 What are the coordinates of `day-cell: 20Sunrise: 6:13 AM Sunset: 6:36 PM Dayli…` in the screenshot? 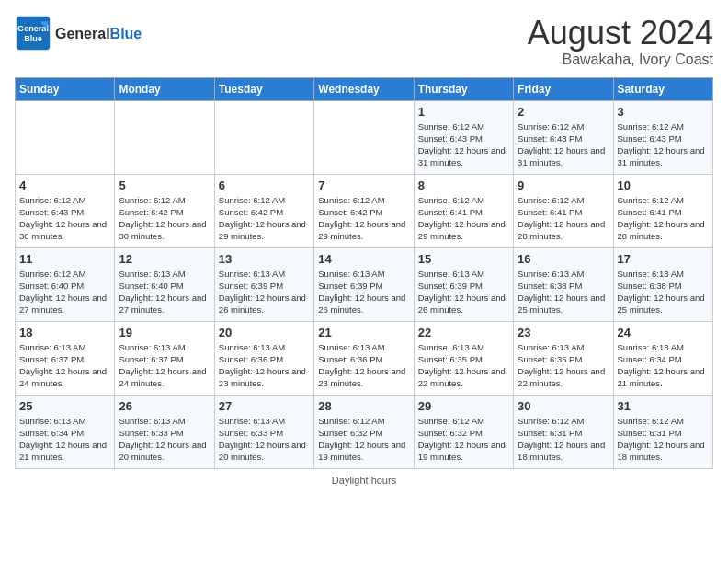 It's located at (264, 358).